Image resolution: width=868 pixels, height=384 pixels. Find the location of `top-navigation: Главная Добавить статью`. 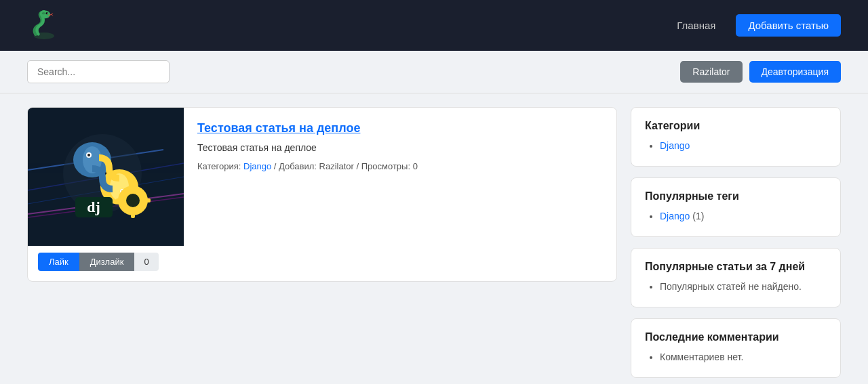

top-navigation: Главная Добавить статью is located at coordinates (434, 26).